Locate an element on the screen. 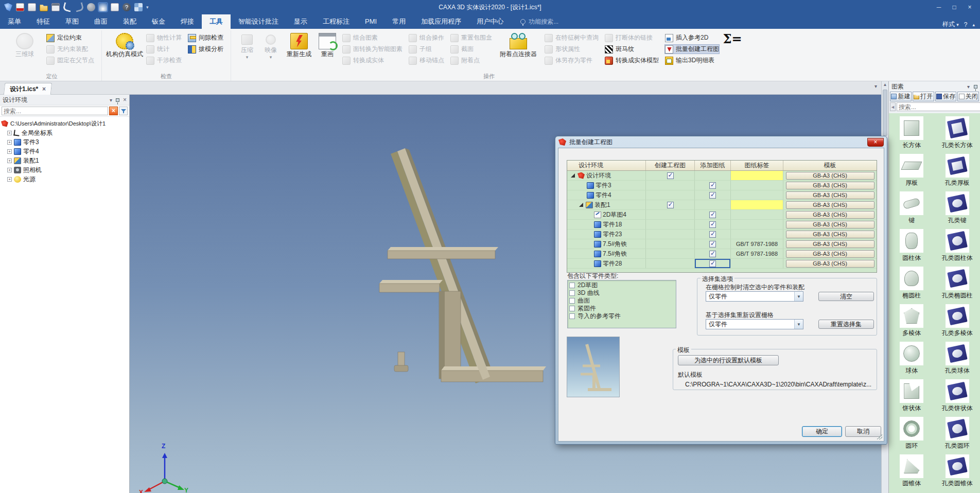 Image resolution: width=980 pixels, height=493 pixels. primitive-item: 孔类椭圆柱 is located at coordinates (957, 285).